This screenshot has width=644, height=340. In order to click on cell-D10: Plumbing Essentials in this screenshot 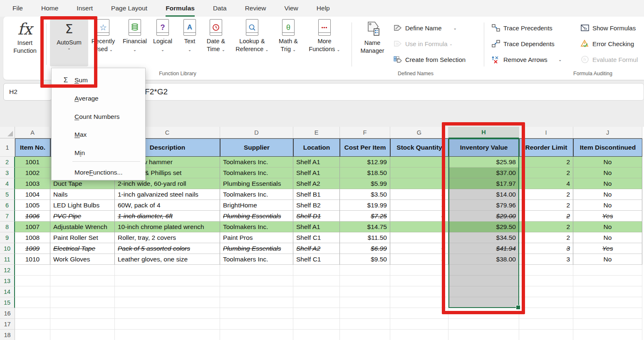, I will do `click(257, 249)`.